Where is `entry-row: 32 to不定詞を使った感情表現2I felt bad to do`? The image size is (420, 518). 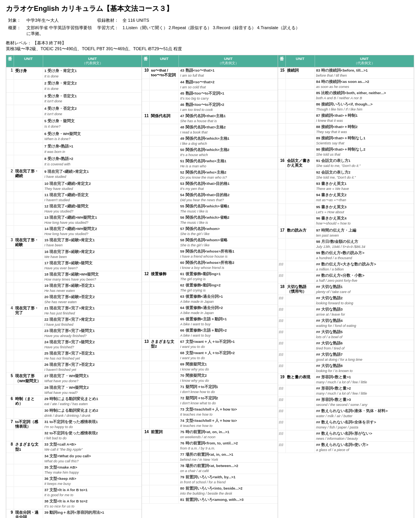 entry-row: 32 to不定詞を使った感情表現2I felt bad to do is located at coordinates (74, 436).